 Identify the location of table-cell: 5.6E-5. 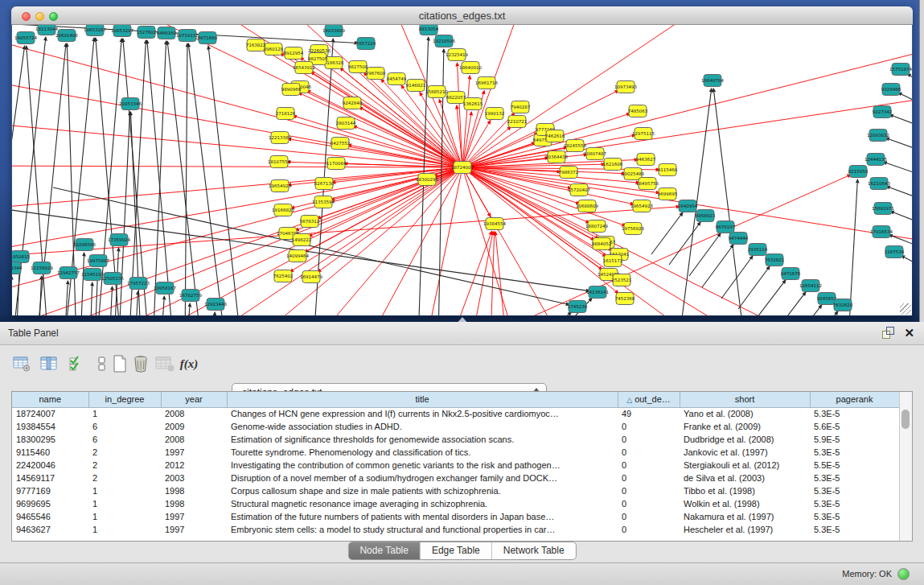
(854, 426).